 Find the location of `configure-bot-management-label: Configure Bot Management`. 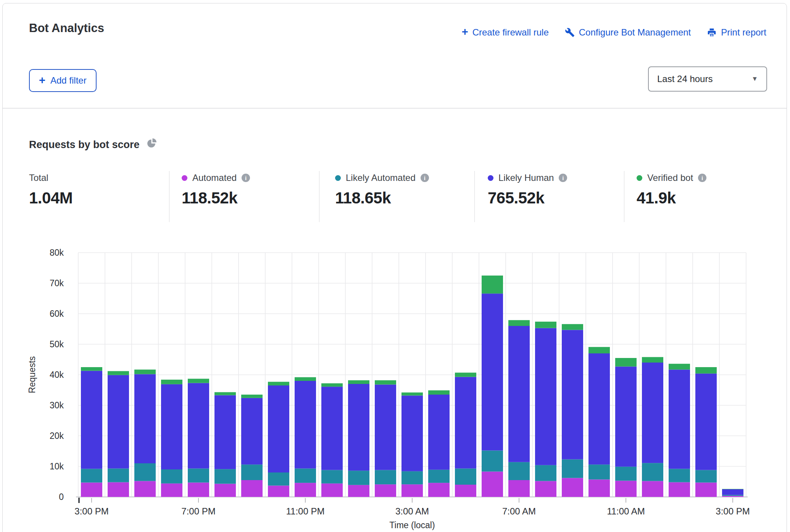

configure-bot-management-label: Configure Bot Management is located at coordinates (635, 32).